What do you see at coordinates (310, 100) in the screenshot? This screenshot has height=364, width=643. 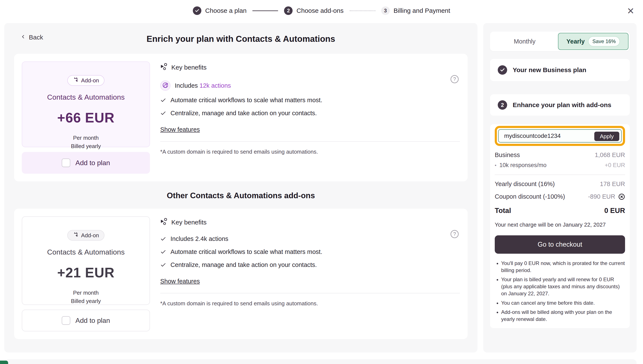 I see `benefit-row: Automate critical workflows to scale wha…` at bounding box center [310, 100].